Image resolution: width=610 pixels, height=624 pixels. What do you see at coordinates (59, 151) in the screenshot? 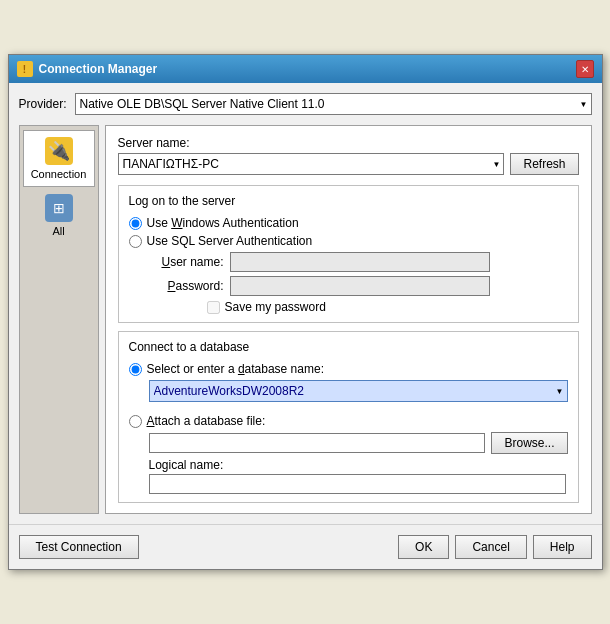
I see `connection-icon: 🔌` at bounding box center [59, 151].